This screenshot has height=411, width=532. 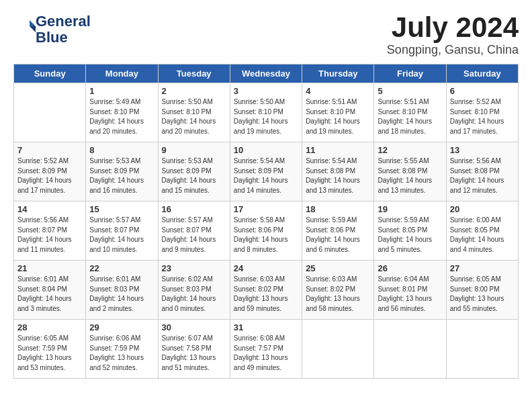 I want to click on day-info: Sunrise: 5:50 AM Sunset: 8:10 PM Dayligh…, so click(x=266, y=117).